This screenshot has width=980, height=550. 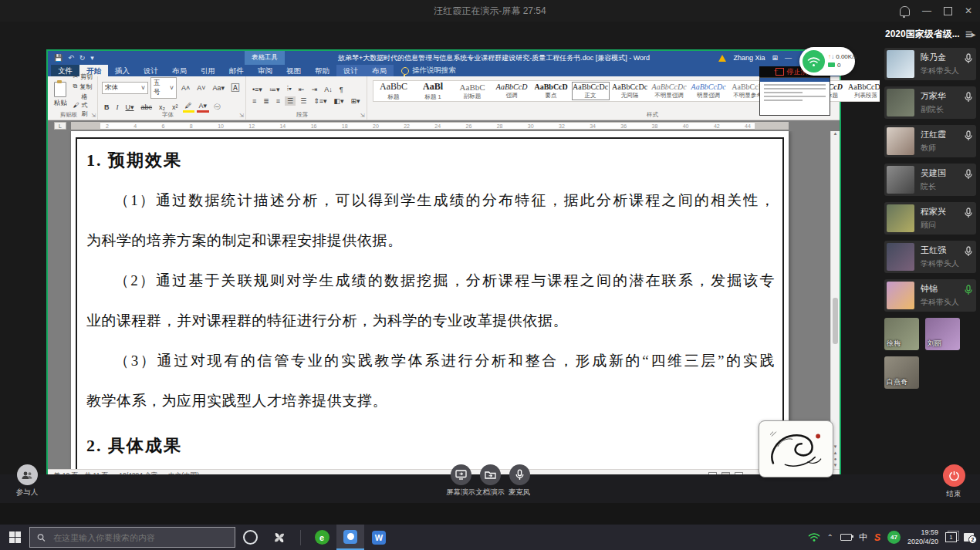 I want to click on style-item: AaBbCcDc 不明显强调, so click(x=670, y=91).